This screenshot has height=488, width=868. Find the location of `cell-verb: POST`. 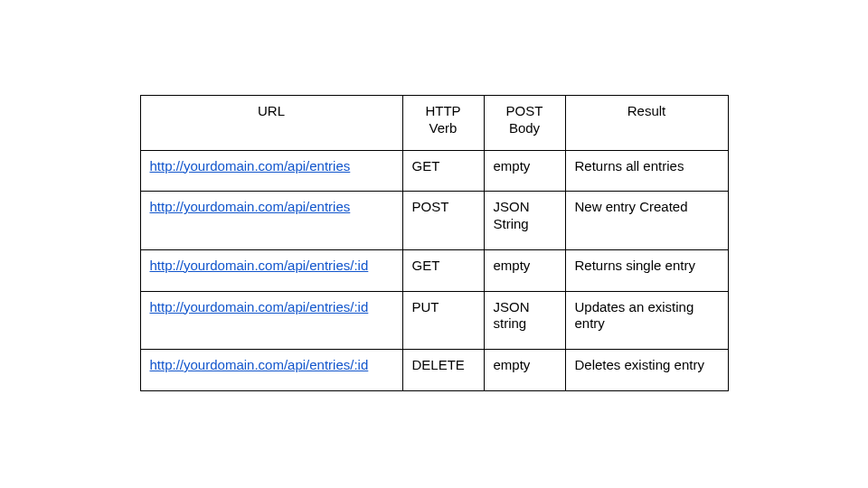

cell-verb: POST is located at coordinates (443, 221).